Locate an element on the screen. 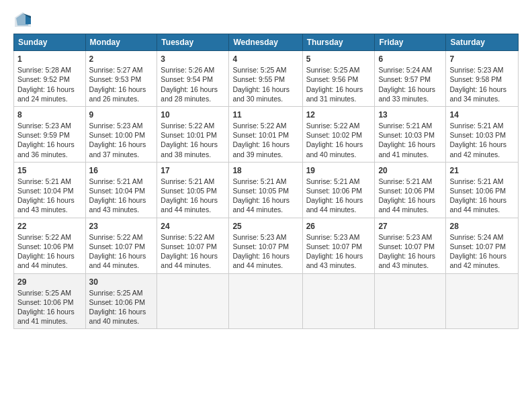 This screenshot has width=532, height=411. calendar-cell: 26Sunrise: 5:23 AMSunset: 10:07 PMDaylig… is located at coordinates (339, 246).